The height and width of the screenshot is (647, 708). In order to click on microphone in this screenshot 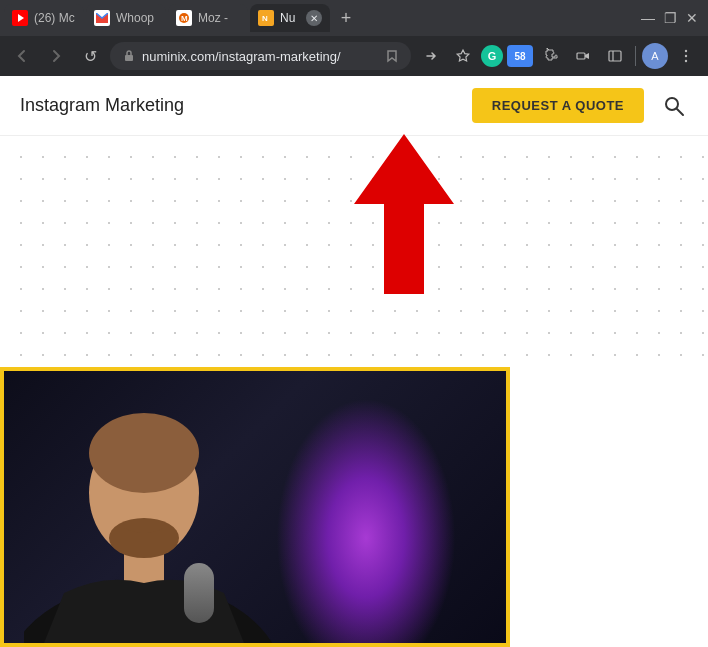, I will do `click(199, 593)`.